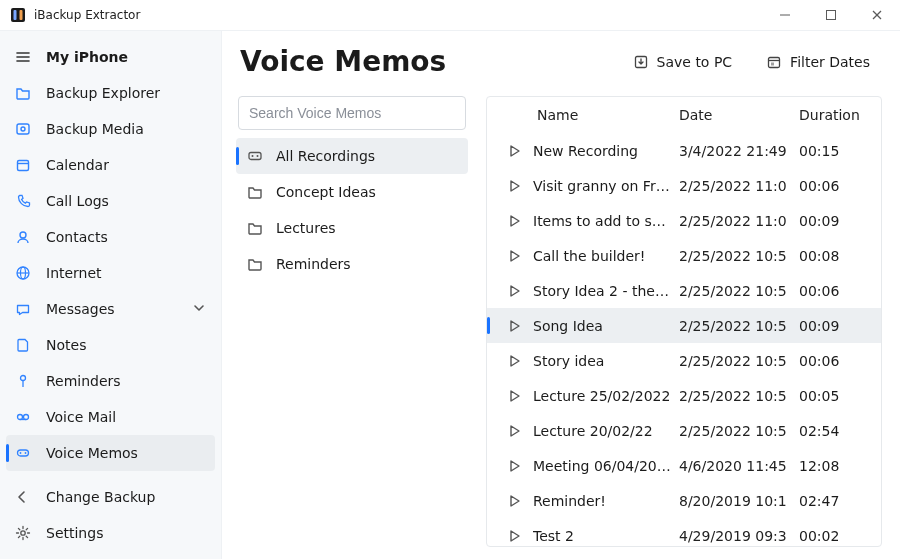 This screenshot has height=559, width=900. What do you see at coordinates (739, 115) in the screenshot?
I see `column-date: Date` at bounding box center [739, 115].